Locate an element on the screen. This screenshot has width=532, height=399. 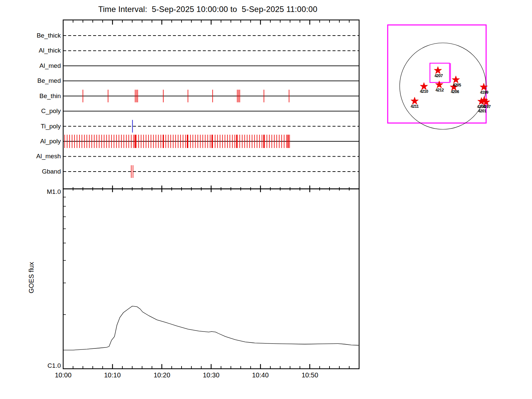
x-tick-label-1000: 10:00 is located at coordinates (63, 375).